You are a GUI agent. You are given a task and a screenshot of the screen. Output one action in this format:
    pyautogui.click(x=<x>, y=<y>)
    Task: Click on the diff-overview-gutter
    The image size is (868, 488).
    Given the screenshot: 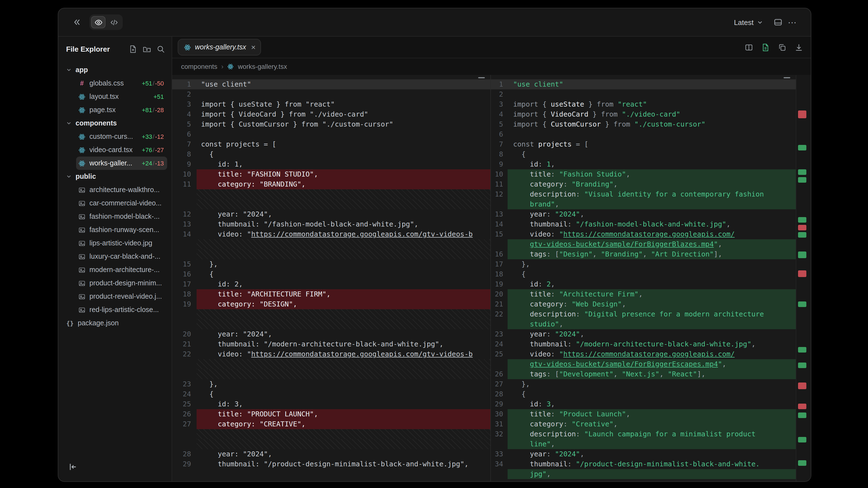 What is the action you would take?
    pyautogui.click(x=803, y=278)
    